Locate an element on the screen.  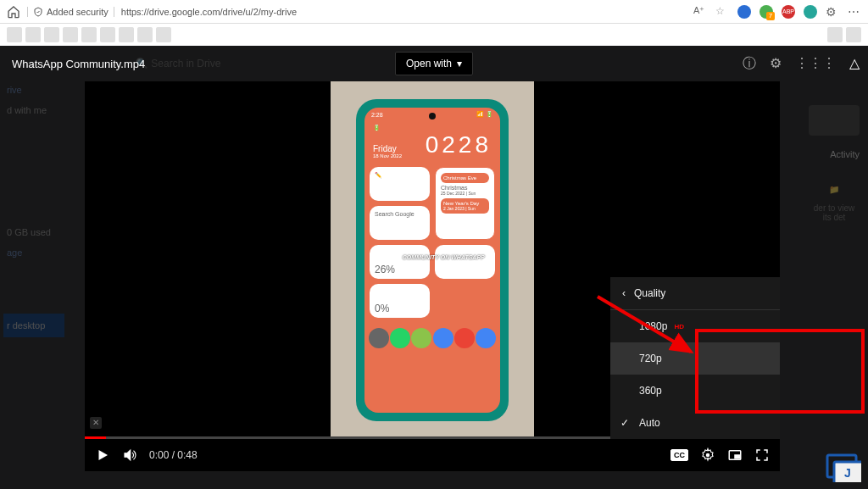
miniplayer-icon is located at coordinates (735, 455).